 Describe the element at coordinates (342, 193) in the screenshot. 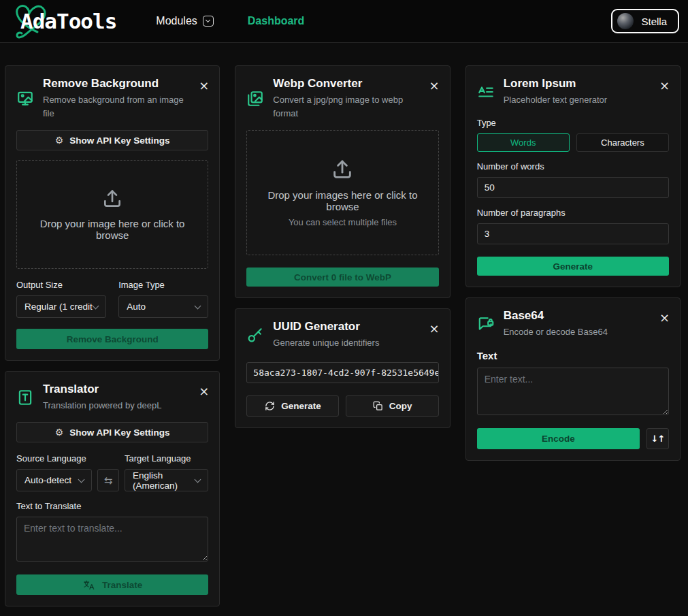

I see `images-dropzone: Drop your images here or click to browse…` at that location.